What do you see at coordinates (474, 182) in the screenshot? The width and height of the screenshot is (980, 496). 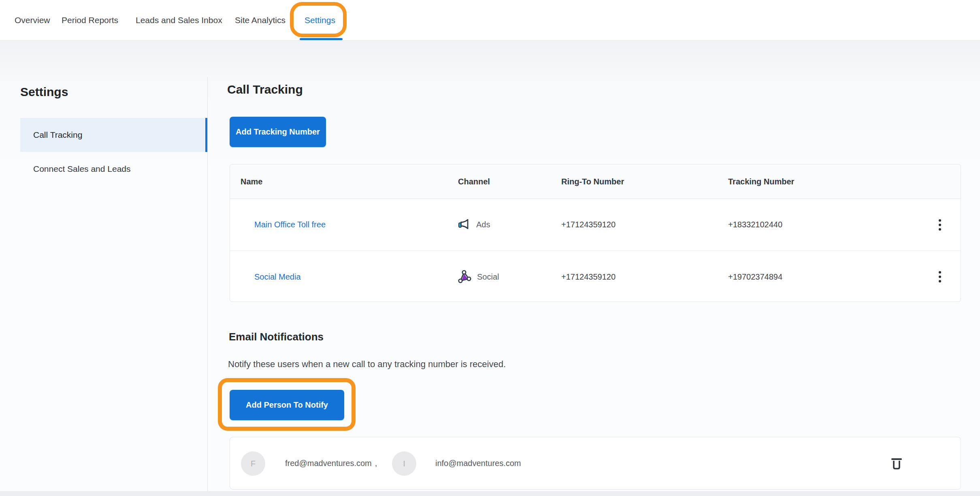 I see `column-header-channel: Channel` at bounding box center [474, 182].